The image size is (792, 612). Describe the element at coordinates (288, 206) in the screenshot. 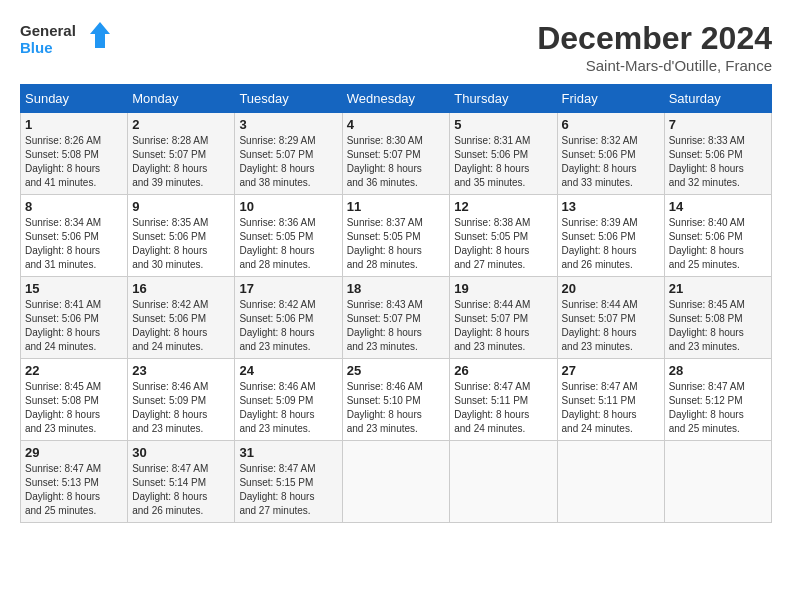

I see `day-number: 10` at that location.